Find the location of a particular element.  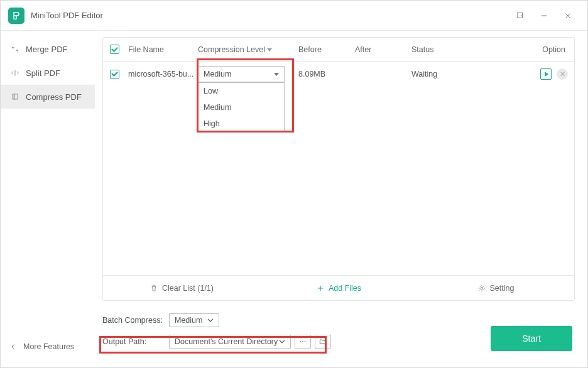

more-options-button is located at coordinates (303, 342).